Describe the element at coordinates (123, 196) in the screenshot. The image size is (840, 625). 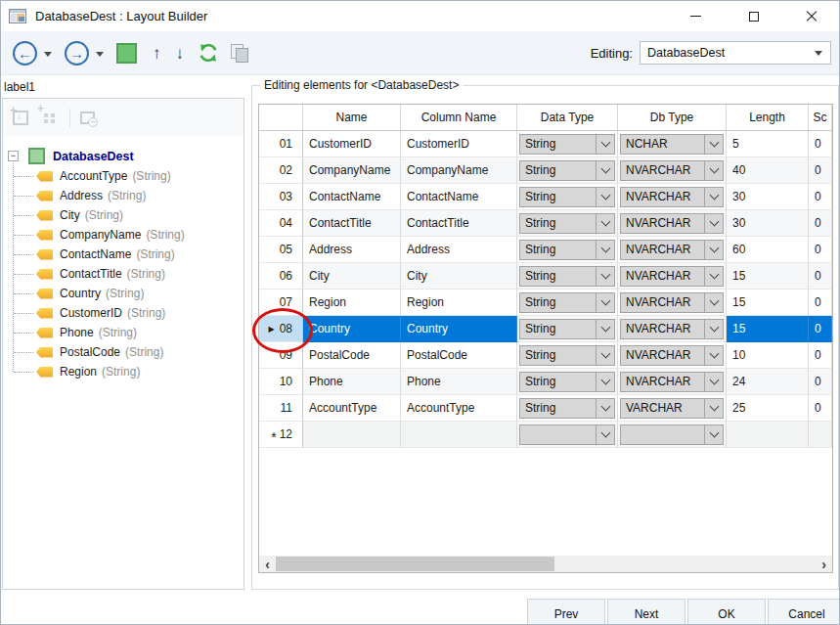
I see `tree-item: Address(String)` at that location.